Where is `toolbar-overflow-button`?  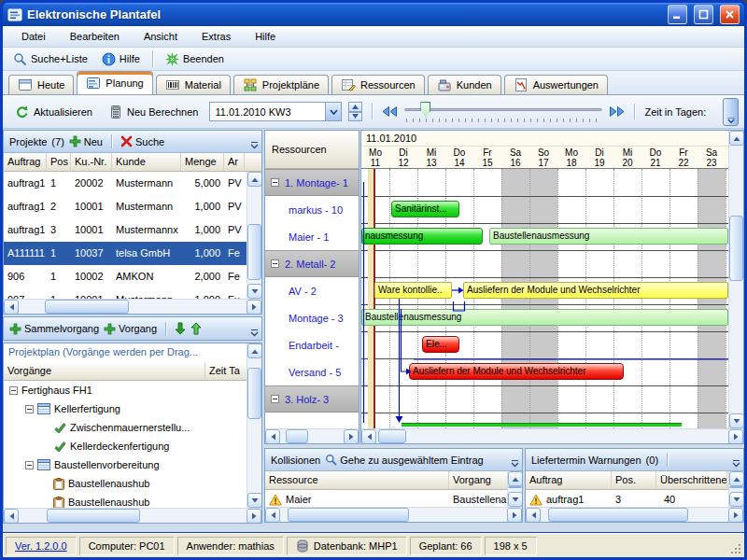 toolbar-overflow-button is located at coordinates (730, 112).